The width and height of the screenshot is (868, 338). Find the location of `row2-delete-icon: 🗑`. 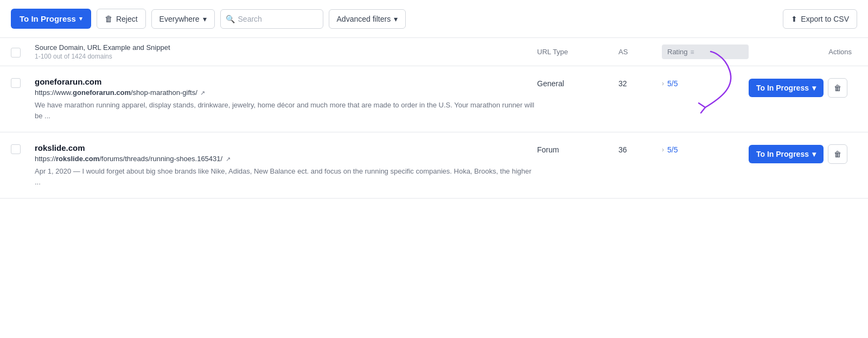

row2-delete-icon: 🗑 is located at coordinates (838, 154).